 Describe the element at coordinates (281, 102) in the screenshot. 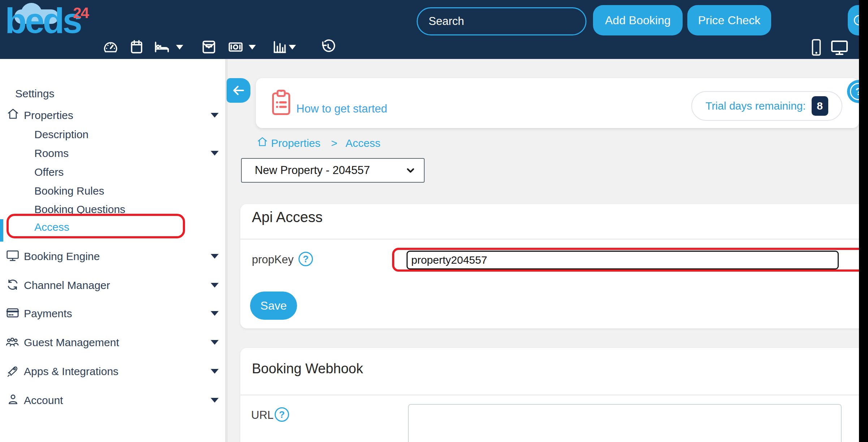

I see `clipboard-checklist-icon` at that location.